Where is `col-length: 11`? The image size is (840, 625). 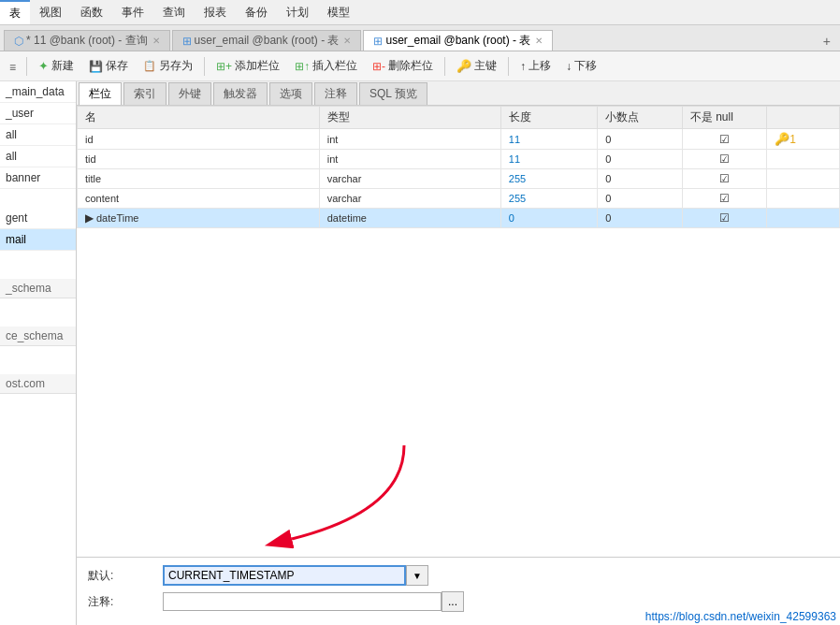
col-length: 11 is located at coordinates (548, 139).